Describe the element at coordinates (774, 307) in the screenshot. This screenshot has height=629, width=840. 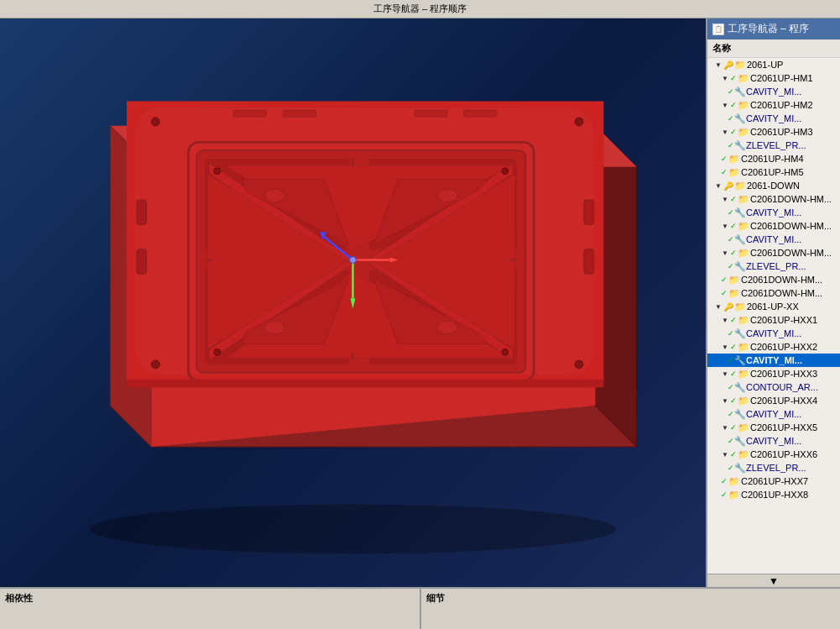
I see `tree-item-2061upxx: ▼ 🔑 📁 2061-UP-XX` at that location.